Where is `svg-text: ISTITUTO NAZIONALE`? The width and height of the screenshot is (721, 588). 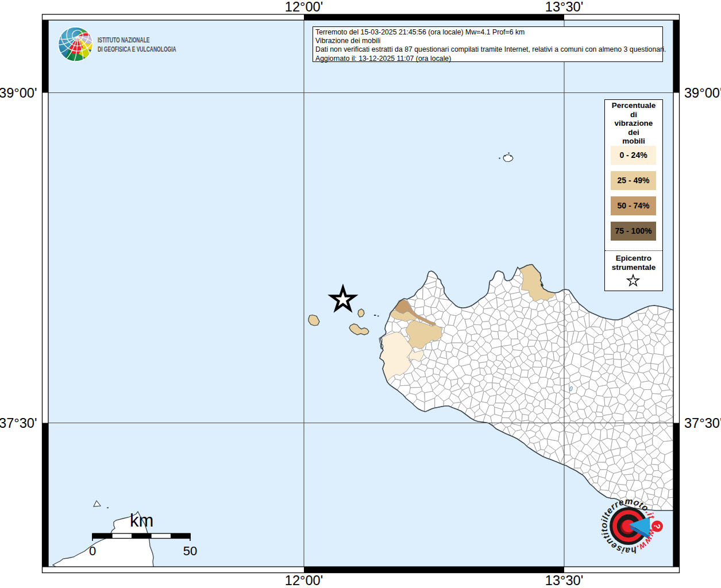 svg-text: ISTITUTO NAZIONALE is located at coordinates (124, 40).